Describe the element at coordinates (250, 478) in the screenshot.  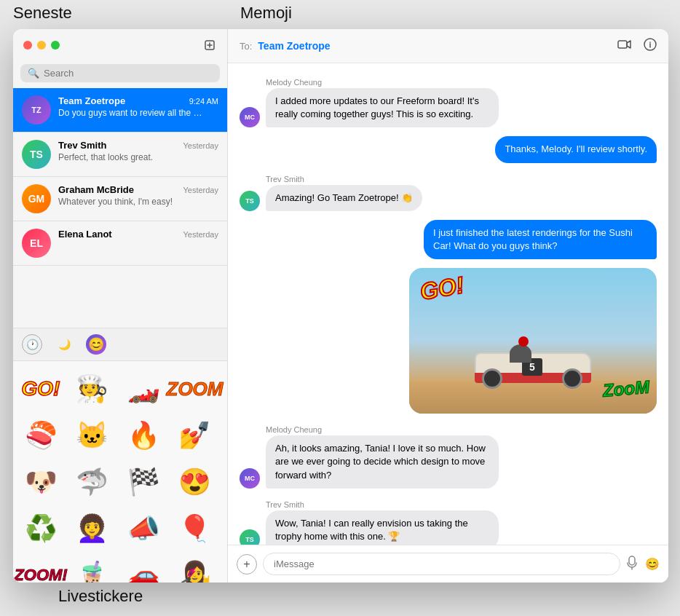
I see `avatar-mc-6: MC` at that location.